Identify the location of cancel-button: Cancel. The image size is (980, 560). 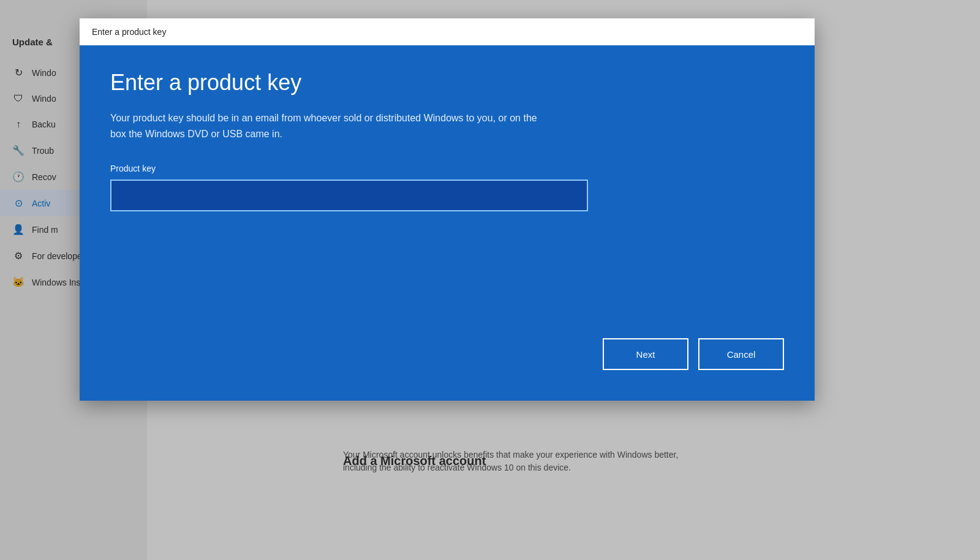
(741, 354).